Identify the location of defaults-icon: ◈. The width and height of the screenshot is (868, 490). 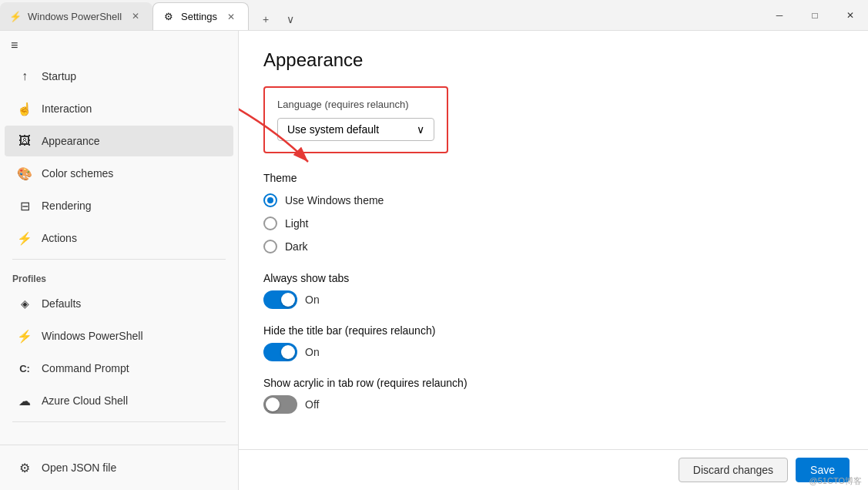
(25, 304).